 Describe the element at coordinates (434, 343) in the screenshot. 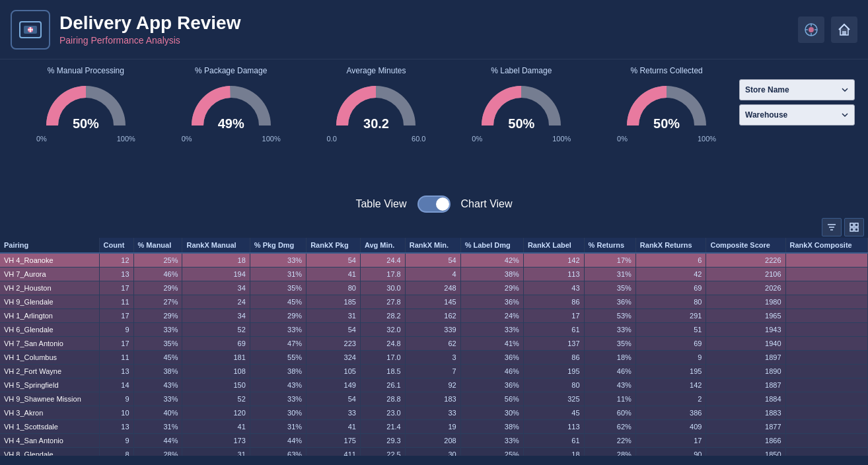

I see `table-row: VH 7_San Antonio1735%6947%22324.86241%13…` at that location.